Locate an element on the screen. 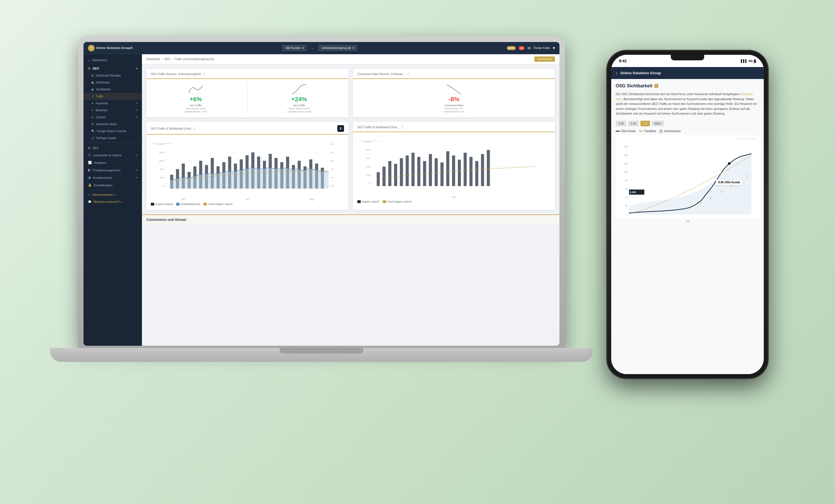  content-grid: SEO-Traffic Wochen- & Monatsvergleich ⓘ is located at coordinates (351, 140).